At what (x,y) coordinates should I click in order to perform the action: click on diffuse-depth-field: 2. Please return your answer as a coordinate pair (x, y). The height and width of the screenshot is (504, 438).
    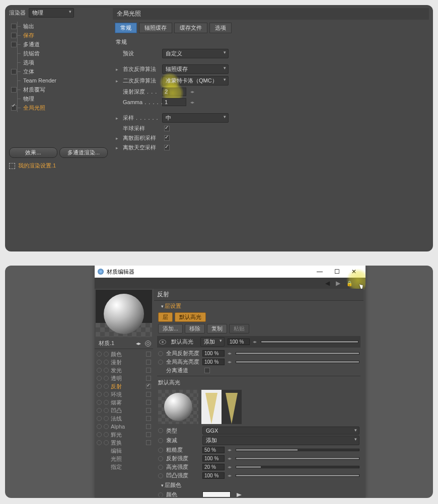
    Looking at the image, I should click on (174, 92).